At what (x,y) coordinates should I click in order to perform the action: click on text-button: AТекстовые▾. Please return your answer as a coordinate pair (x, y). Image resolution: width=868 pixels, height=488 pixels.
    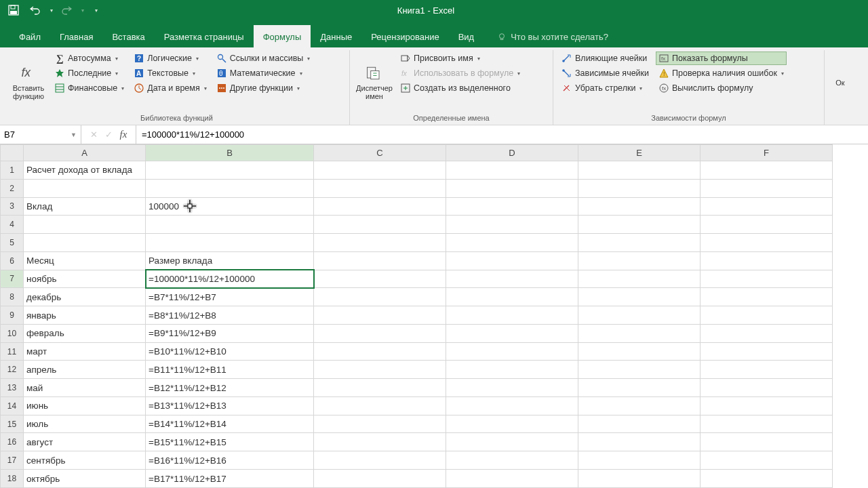
    Looking at the image, I should click on (170, 73).